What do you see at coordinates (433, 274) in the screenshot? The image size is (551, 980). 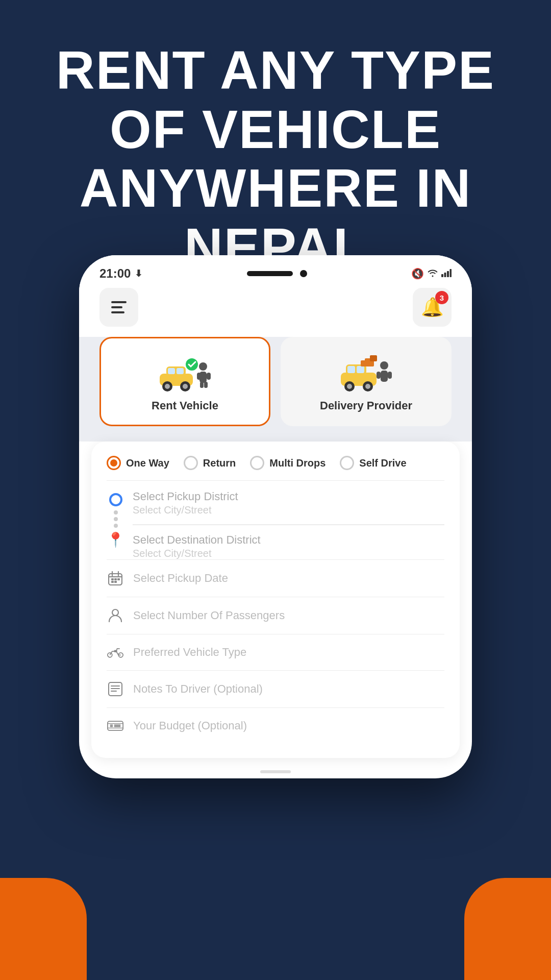 I see `wifi-icon` at bounding box center [433, 274].